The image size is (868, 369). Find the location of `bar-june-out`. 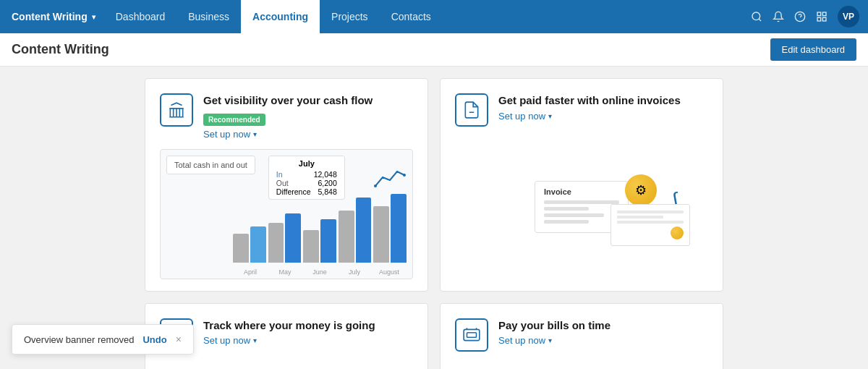

bar-june-out is located at coordinates (311, 246).